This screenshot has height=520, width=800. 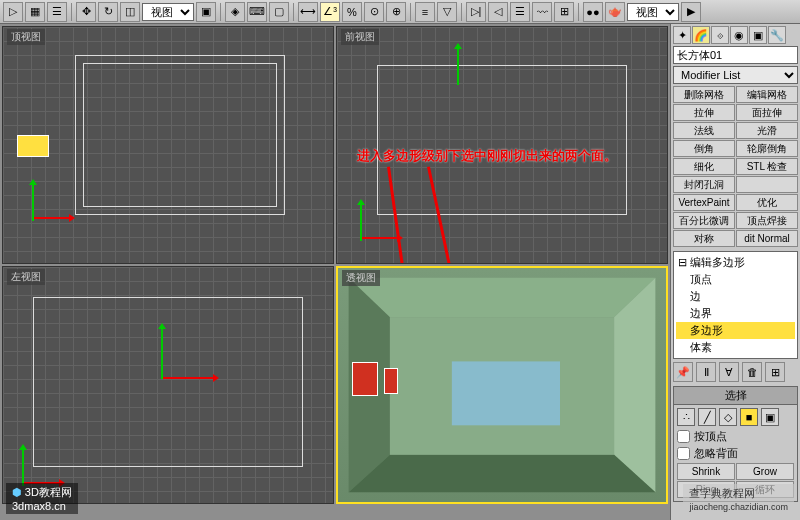 What do you see at coordinates (736, 280) in the screenshot?
I see `stack-vertex: 顶点` at bounding box center [736, 280].